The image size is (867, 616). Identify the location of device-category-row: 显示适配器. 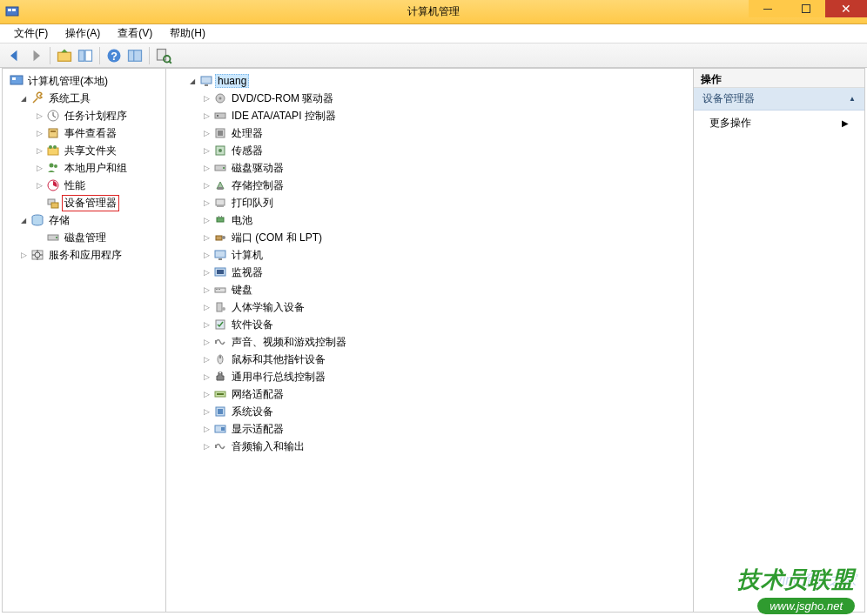
(430, 429).